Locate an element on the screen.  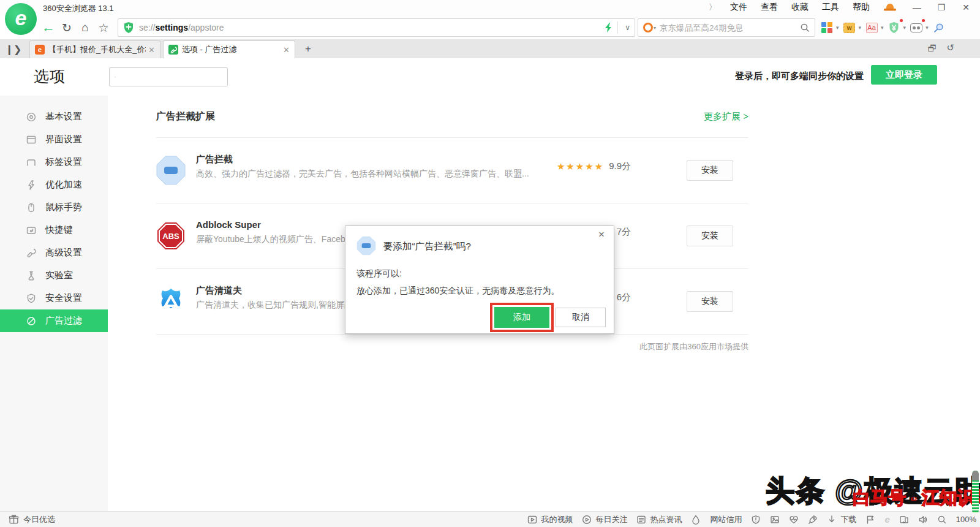
add-button: 添加 is located at coordinates (522, 317).